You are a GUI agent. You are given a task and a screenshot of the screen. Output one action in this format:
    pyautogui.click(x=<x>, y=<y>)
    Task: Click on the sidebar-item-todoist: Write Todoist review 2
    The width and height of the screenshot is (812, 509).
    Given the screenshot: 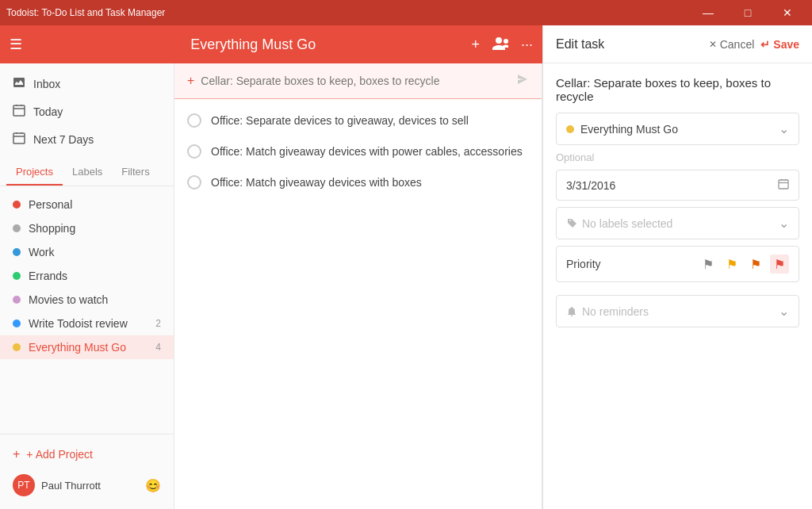 What is the action you would take?
    pyautogui.click(x=87, y=323)
    